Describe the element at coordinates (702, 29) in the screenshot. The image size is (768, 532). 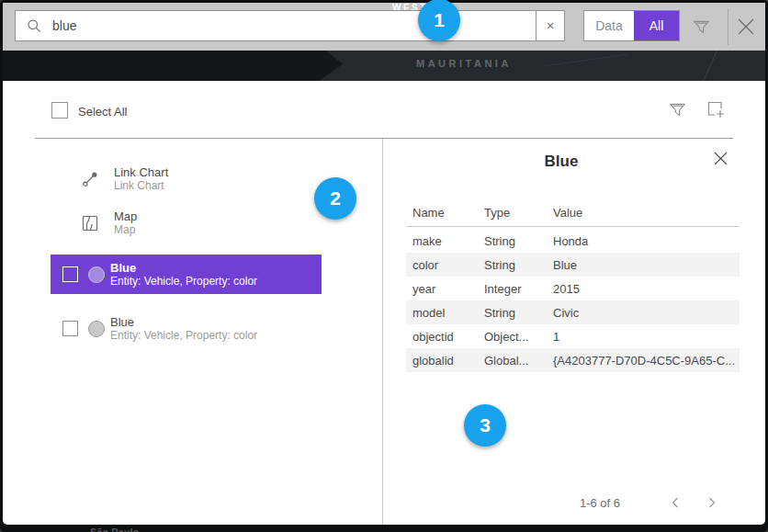
I see `filter-icon` at that location.